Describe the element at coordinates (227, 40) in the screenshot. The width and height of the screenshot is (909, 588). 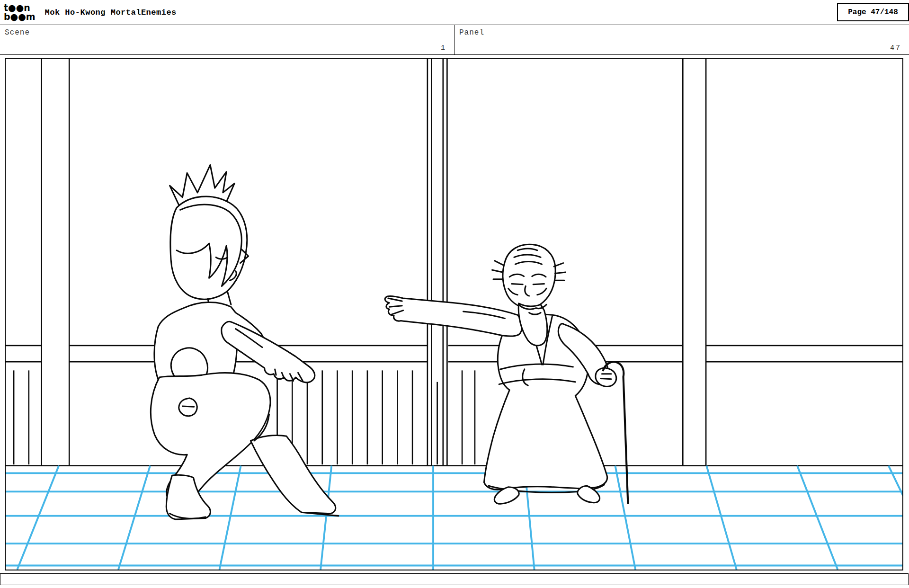
I see `scene-field: Scene 1` at that location.